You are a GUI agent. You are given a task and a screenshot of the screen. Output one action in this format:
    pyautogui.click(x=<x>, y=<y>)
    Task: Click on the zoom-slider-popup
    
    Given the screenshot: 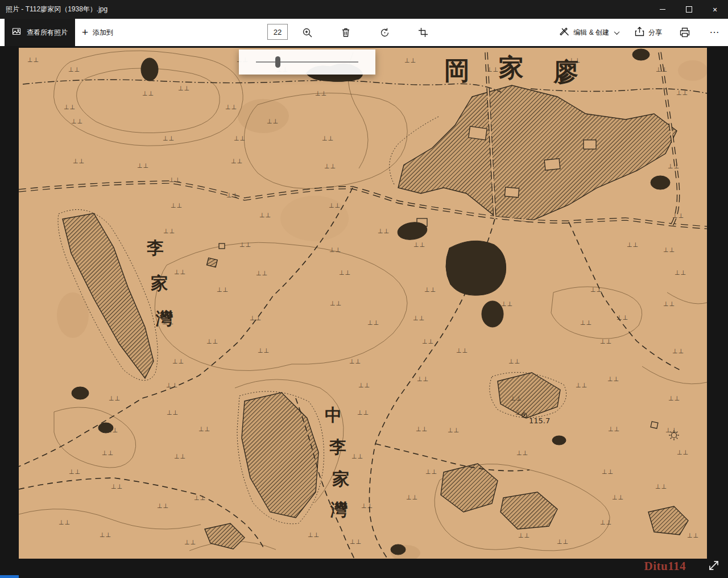 What is the action you would take?
    pyautogui.click(x=307, y=62)
    